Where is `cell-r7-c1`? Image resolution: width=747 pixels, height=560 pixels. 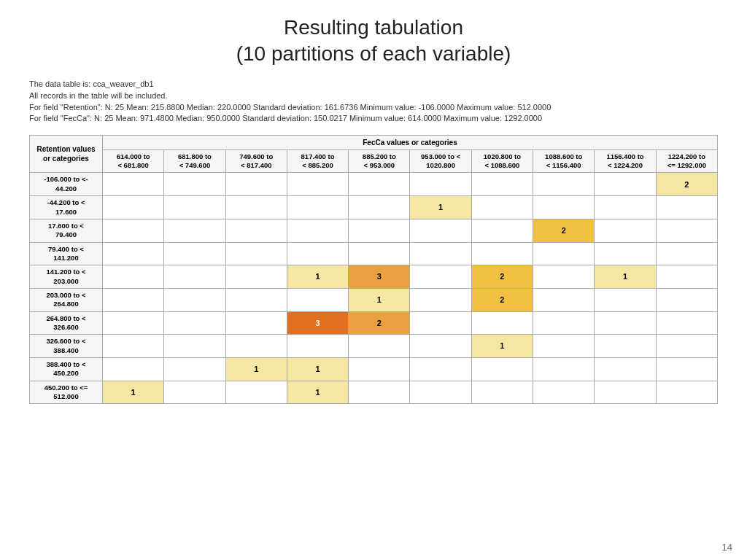
cell-r7-c1 is located at coordinates (195, 346).